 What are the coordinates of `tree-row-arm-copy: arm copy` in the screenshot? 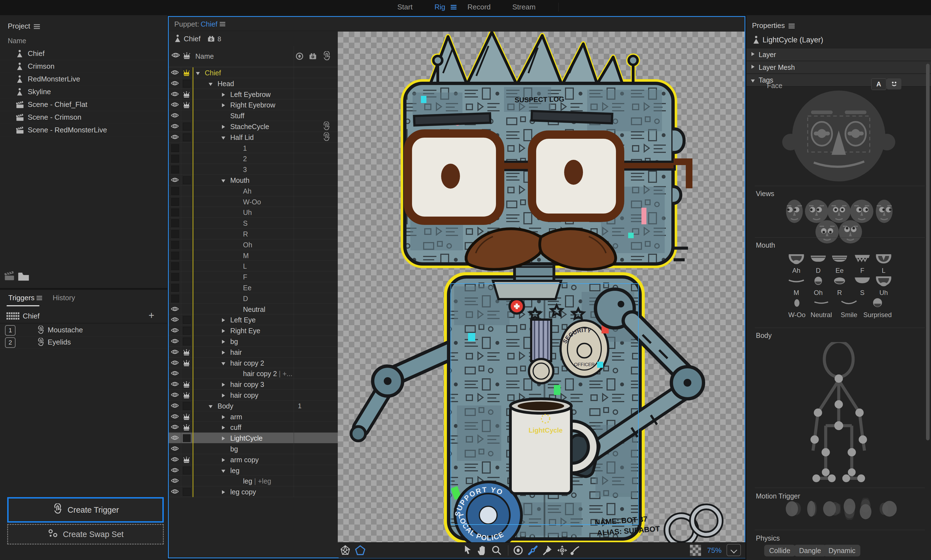 It's located at (254, 460).